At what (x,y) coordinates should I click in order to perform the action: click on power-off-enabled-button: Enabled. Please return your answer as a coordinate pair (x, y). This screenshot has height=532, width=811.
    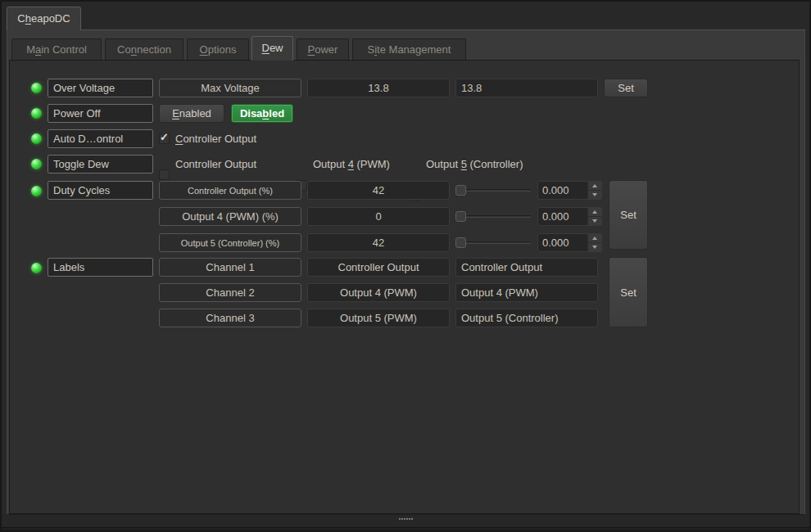
    Looking at the image, I should click on (192, 113).